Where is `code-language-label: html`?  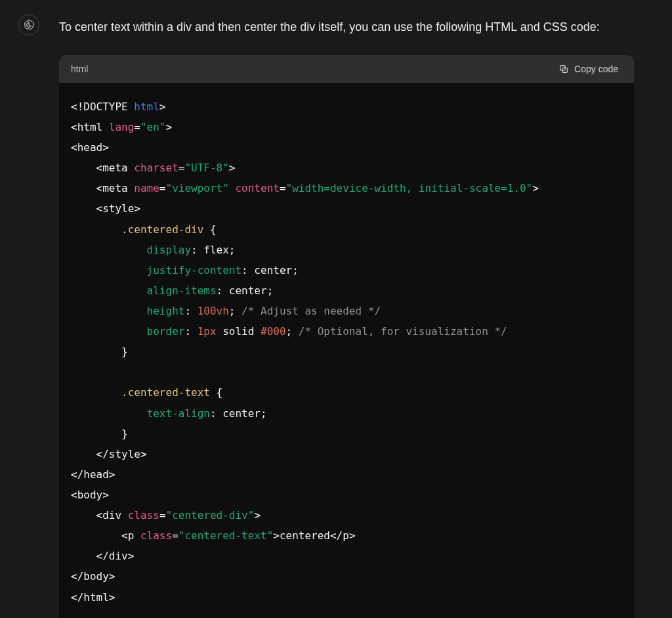
code-language-label: html is located at coordinates (79, 69).